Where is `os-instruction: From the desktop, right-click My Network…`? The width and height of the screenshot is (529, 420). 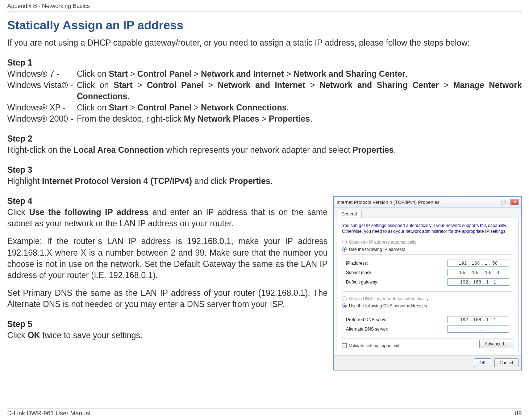 os-instruction: From the desktop, right-click My Network… is located at coordinates (299, 119).